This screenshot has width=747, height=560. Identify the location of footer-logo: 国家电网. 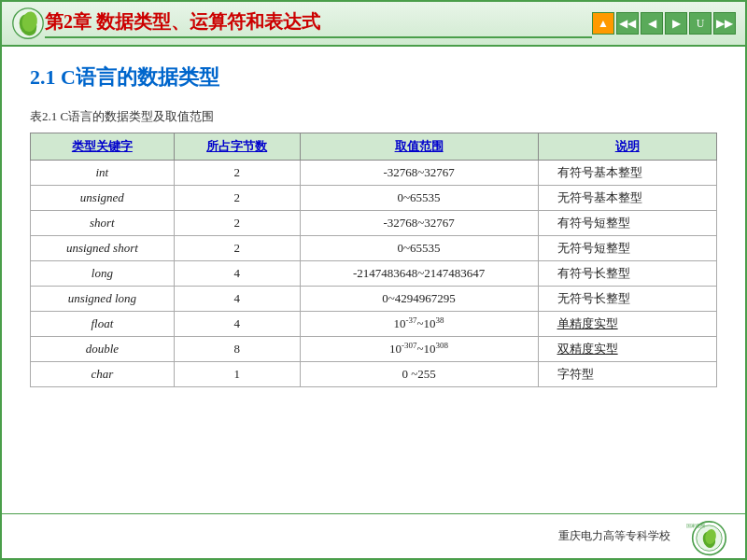
(703, 537).